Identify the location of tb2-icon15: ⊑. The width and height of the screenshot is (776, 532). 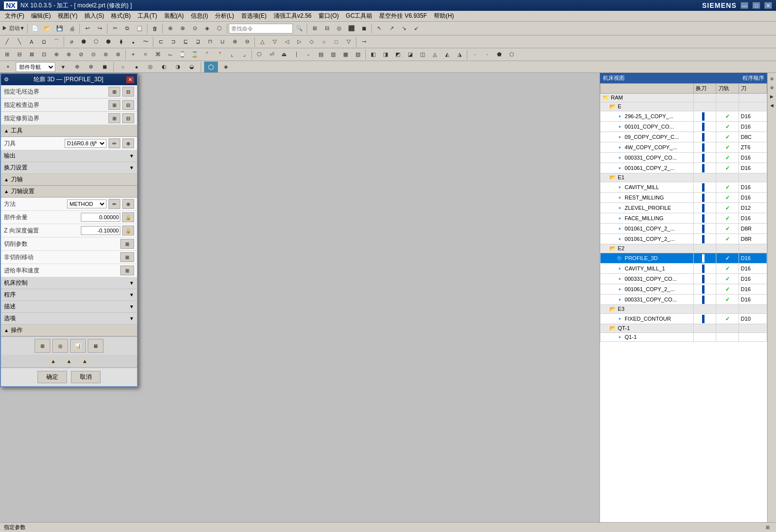
(185, 42).